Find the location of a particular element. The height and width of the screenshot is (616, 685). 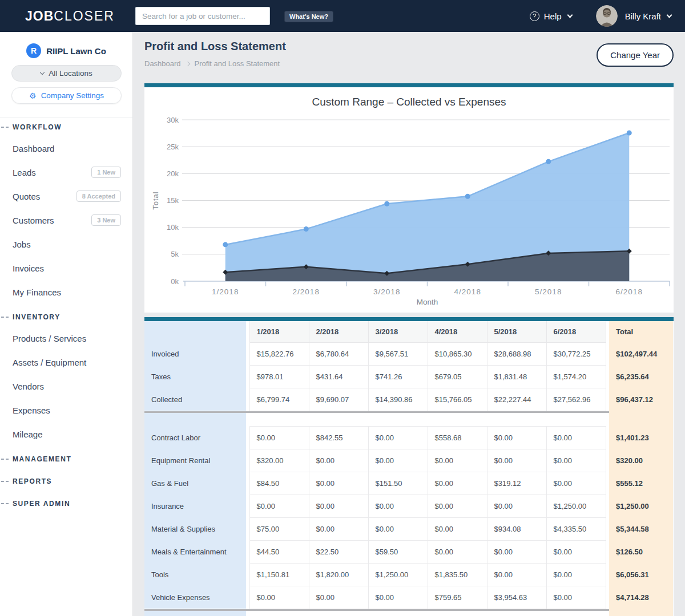

user-avatar is located at coordinates (607, 16).